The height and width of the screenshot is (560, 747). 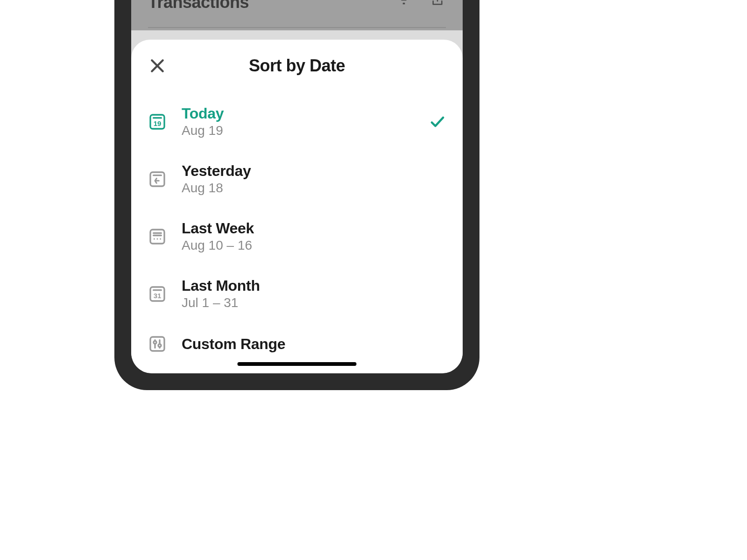 What do you see at coordinates (314, 344) in the screenshot?
I see `option-text: Custom Range` at bounding box center [314, 344].